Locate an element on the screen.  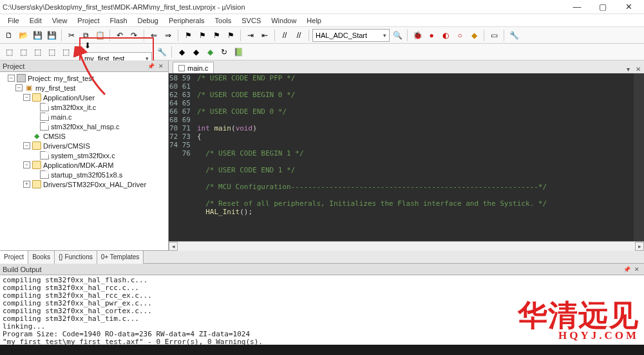
translate-icon: ⬚ is located at coordinates (9, 52).